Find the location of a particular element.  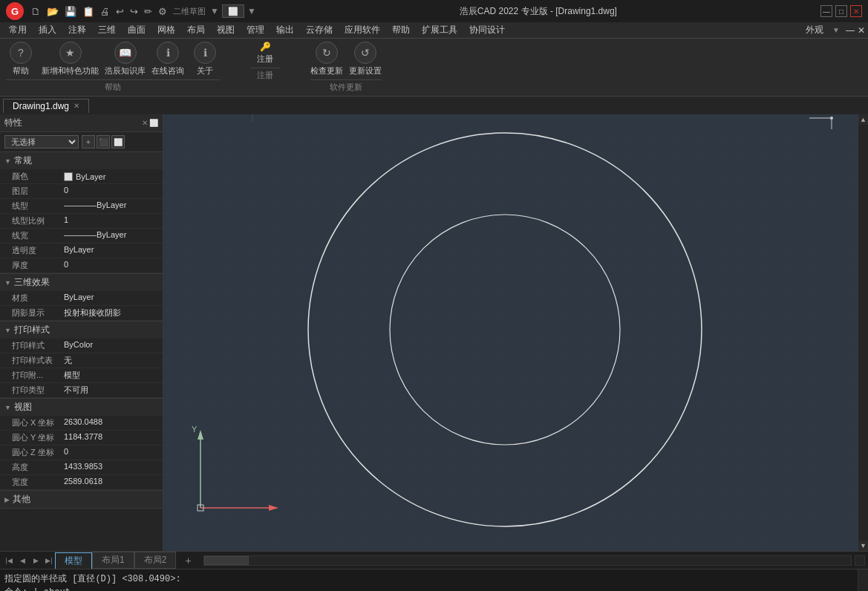

saveas-icon: 📋 is located at coordinates (88, 12).